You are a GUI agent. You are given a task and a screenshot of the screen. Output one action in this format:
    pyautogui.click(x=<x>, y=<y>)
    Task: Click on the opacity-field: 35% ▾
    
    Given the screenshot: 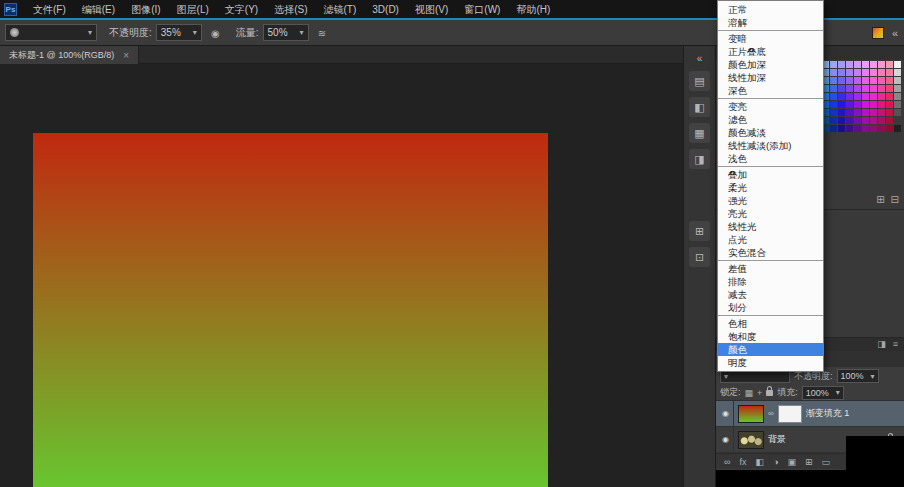 What is the action you would take?
    pyautogui.click(x=179, y=32)
    